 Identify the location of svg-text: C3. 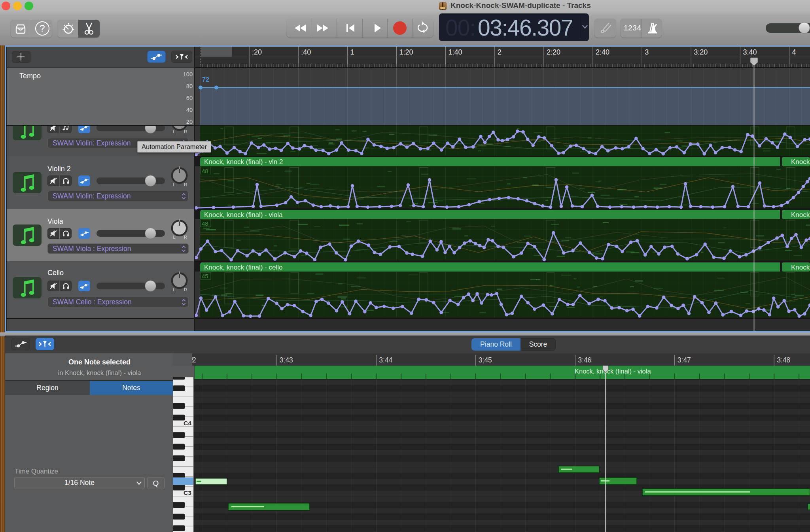
(187, 492).